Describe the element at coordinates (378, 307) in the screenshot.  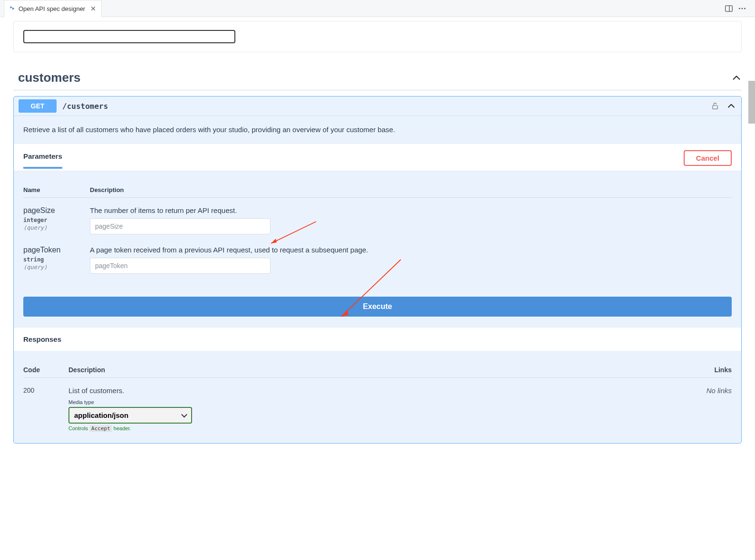
I see `execute-button: Execute` at that location.